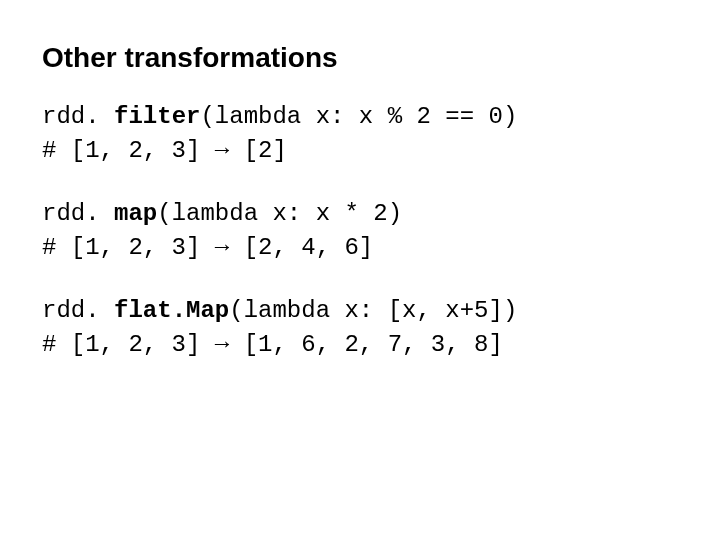  I want to click on code-example-filter: rdd. filter(lambda x: x % 2 == 0) # [1, …, so click(360, 134).